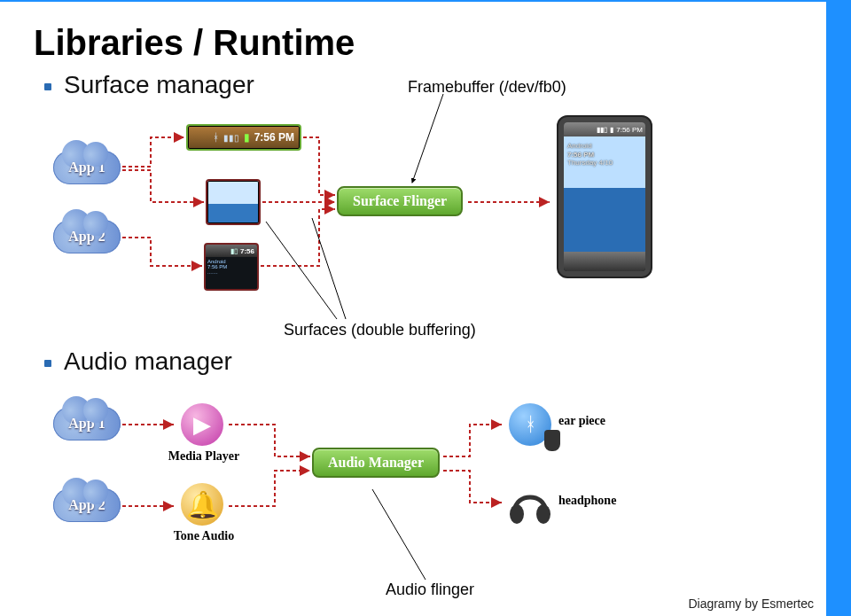  I want to click on tone-audio-icon: 🔔, so click(202, 504).